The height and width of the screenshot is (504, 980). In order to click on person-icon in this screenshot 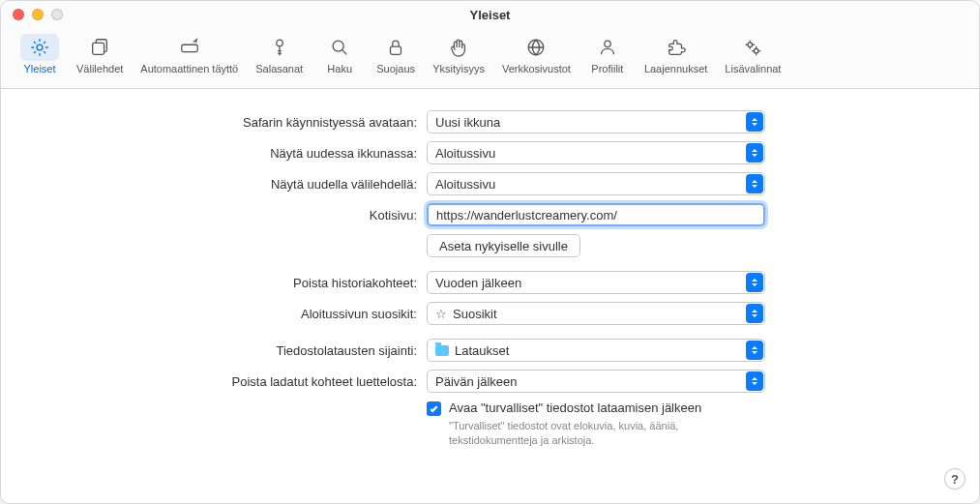, I will do `click(608, 47)`.